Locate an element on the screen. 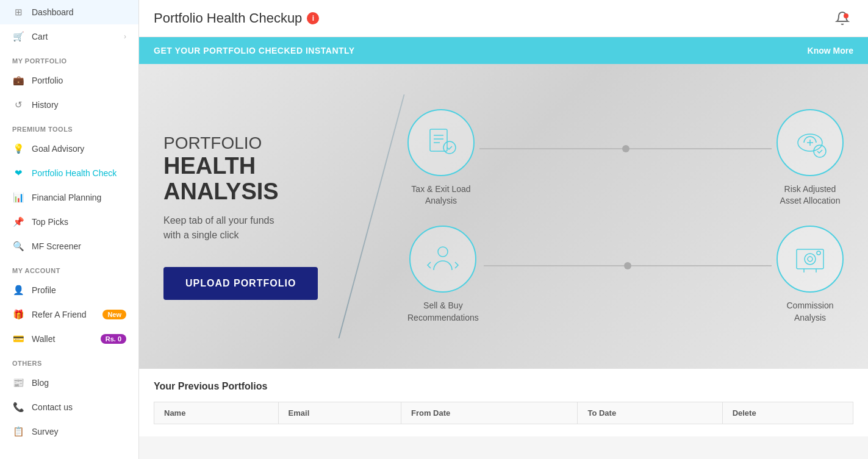 The image size is (868, 459). sidebar-item-health-label: Portfolio Health Check is located at coordinates (74, 173).